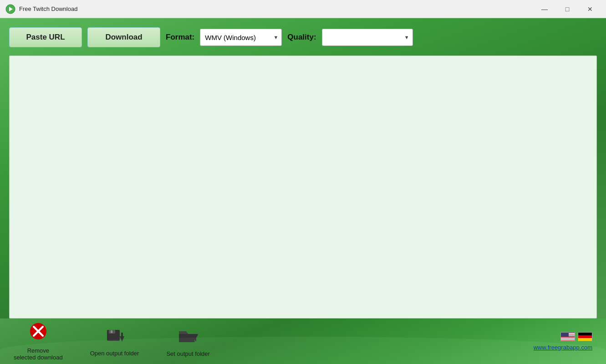  Describe the element at coordinates (241, 37) in the screenshot. I see `format-select: WMV (Windows) MP4 AVI MKV MOV` at that location.